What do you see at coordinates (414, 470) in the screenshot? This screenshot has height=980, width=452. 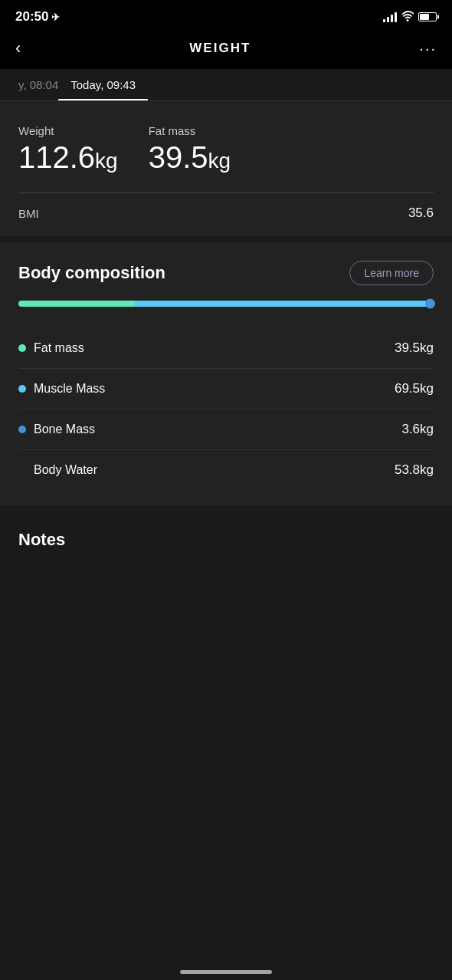 I see `body-water-value: 53.8kg` at bounding box center [414, 470].